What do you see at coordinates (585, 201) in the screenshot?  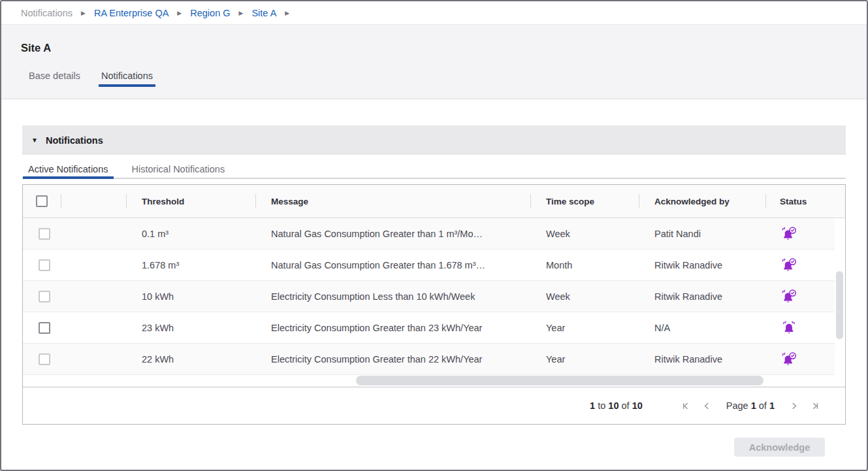 I see `header-time-scope: Time scope` at bounding box center [585, 201].